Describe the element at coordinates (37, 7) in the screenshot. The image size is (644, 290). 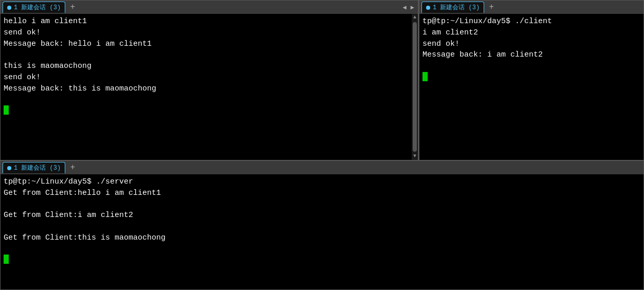
I see `tab-top-left-label: 1 新建会话 (3)` at that location.